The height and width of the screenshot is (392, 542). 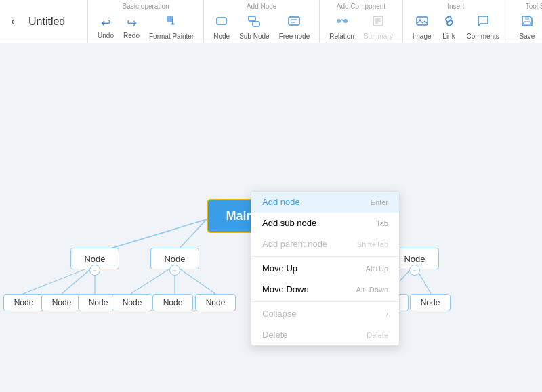 I want to click on collapse-shortcut: /, so click(x=388, y=314).